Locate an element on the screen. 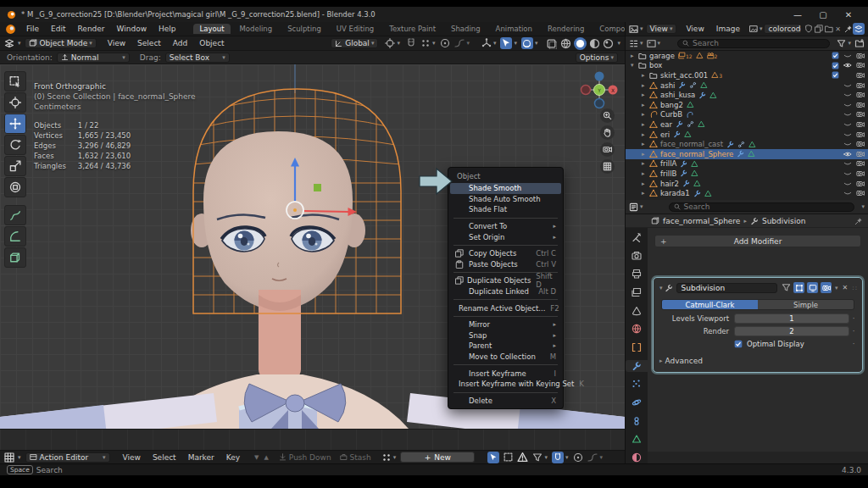 The width and height of the screenshot is (868, 488). menu-item-shade-auto-smooth: Shade Auto Smooth is located at coordinates (505, 200).